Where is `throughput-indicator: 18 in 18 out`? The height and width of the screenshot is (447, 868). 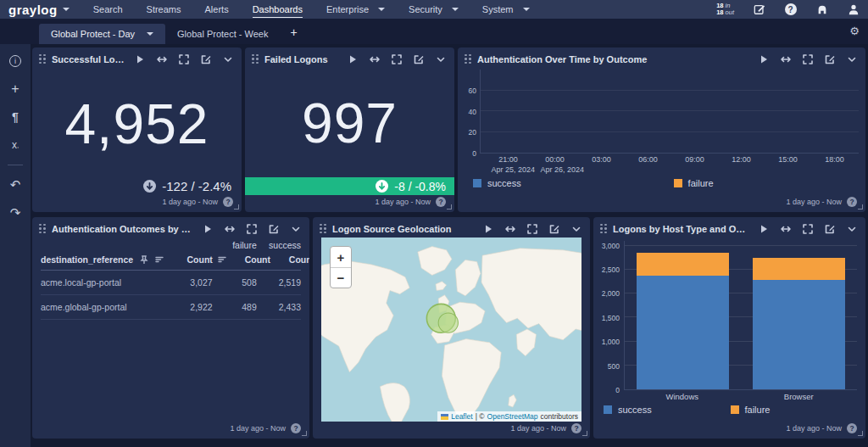 throughput-indicator: 18 in 18 out is located at coordinates (726, 10).